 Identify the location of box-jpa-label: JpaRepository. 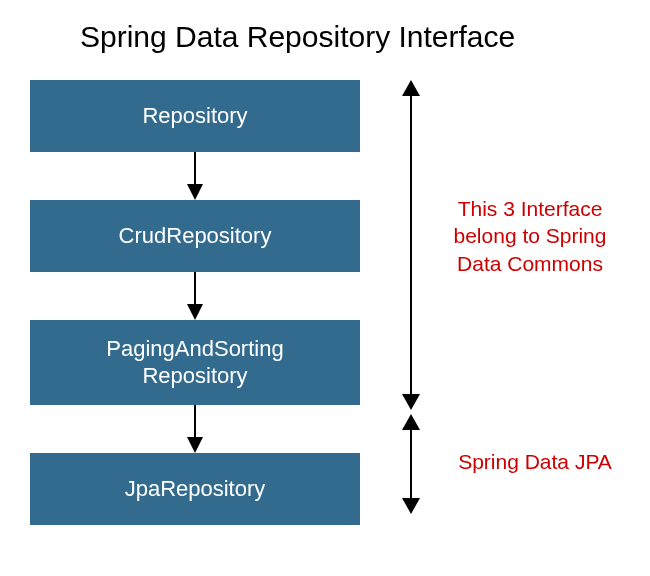
(196, 489).